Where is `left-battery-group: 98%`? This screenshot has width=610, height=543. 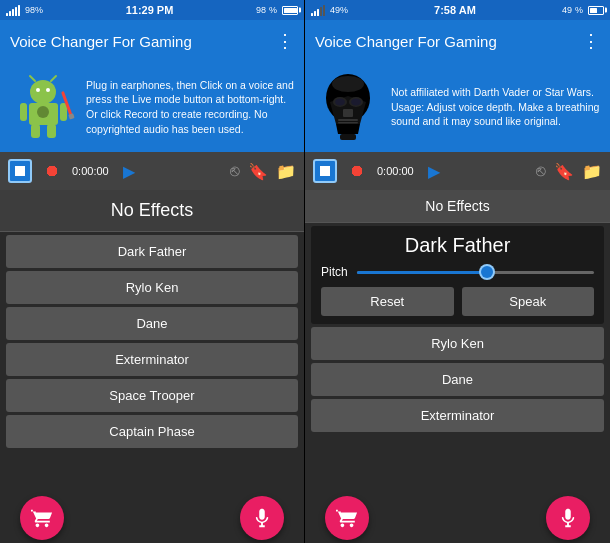 left-battery-group: 98% is located at coordinates (277, 10).